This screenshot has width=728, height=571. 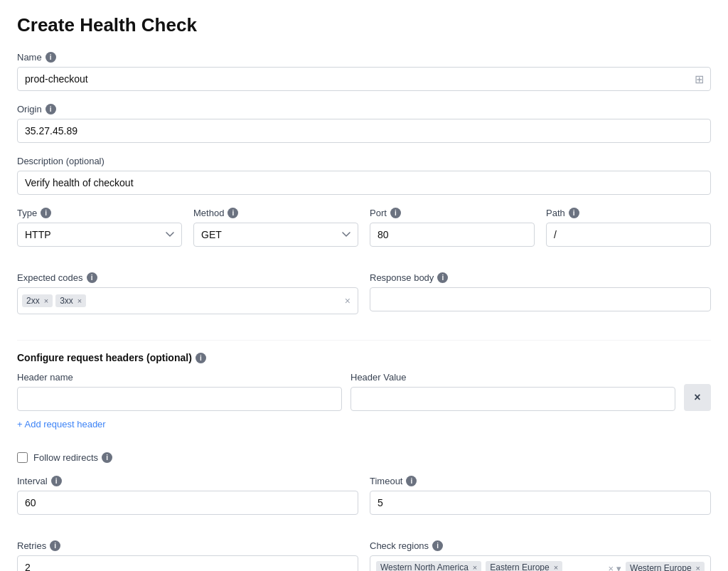 What do you see at coordinates (200, 358) in the screenshot?
I see `headers-info-icon: i` at bounding box center [200, 358].